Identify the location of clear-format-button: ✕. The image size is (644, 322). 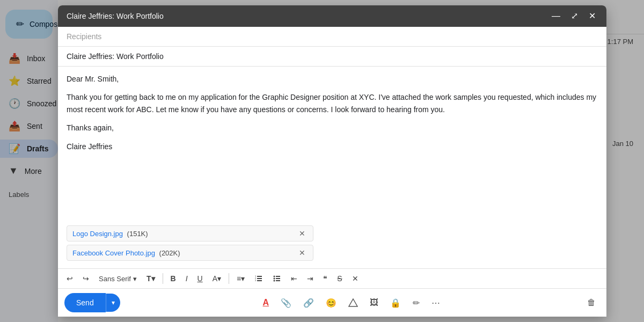
(355, 279).